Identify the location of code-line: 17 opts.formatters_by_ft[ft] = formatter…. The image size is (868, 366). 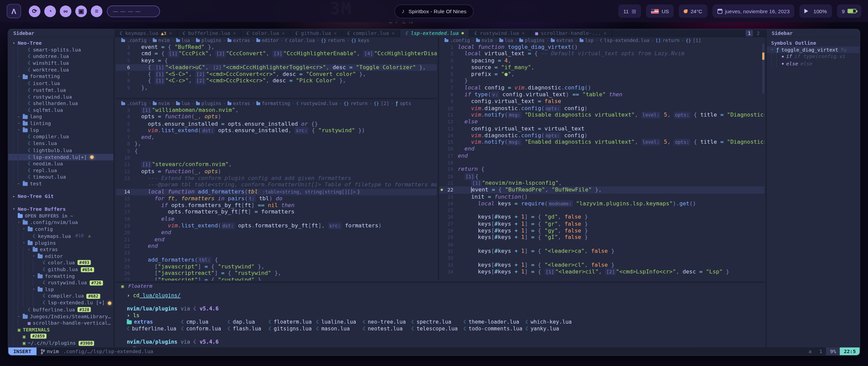
(276, 212).